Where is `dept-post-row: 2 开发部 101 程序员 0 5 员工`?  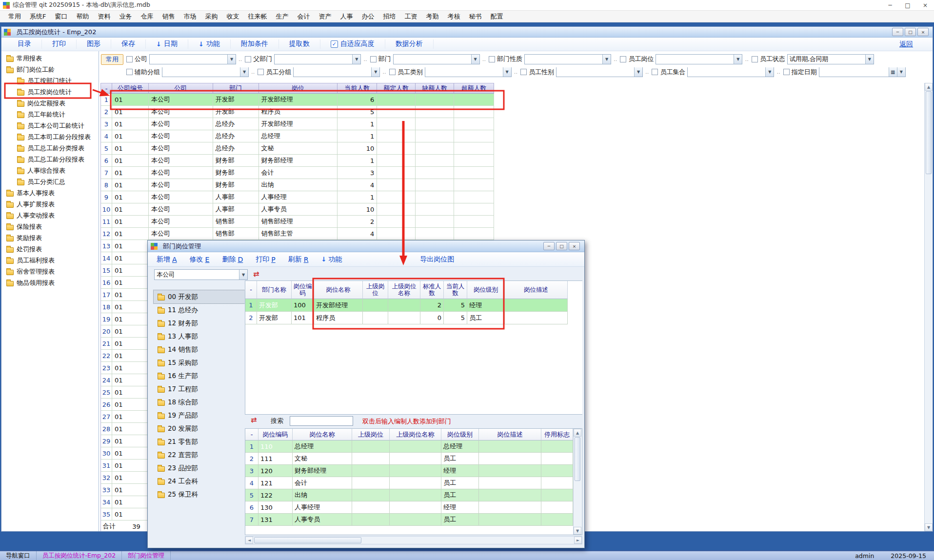
dept-post-row: 2 开发部 101 程序员 0 5 员工 is located at coordinates (414, 318).